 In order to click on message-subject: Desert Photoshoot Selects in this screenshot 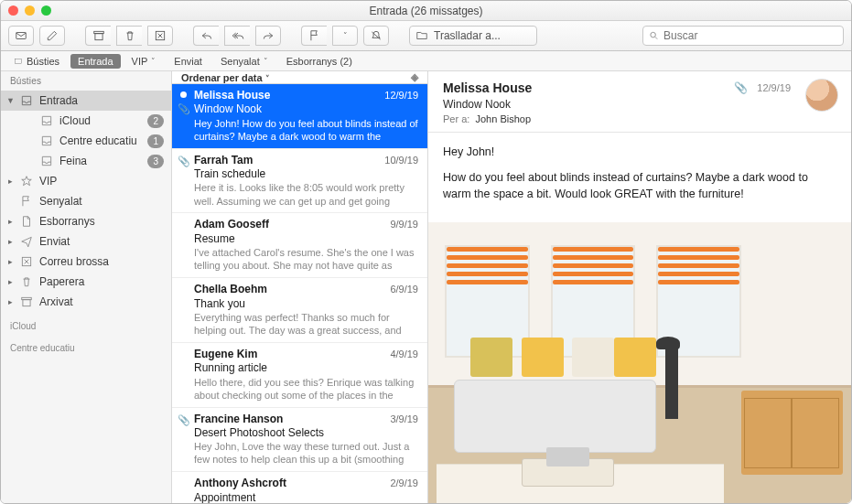, I will do `click(306, 434)`.